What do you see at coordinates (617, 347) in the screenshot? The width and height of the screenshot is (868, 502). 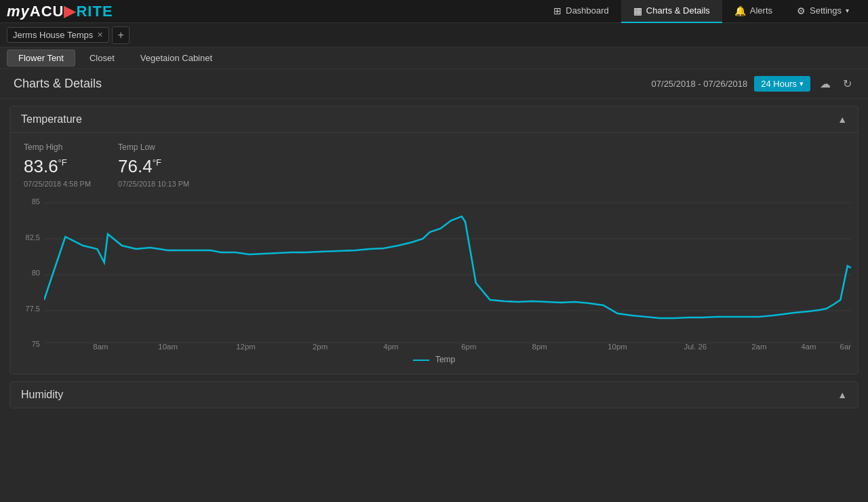 I see `svg-text: 10pm` at bounding box center [617, 347].